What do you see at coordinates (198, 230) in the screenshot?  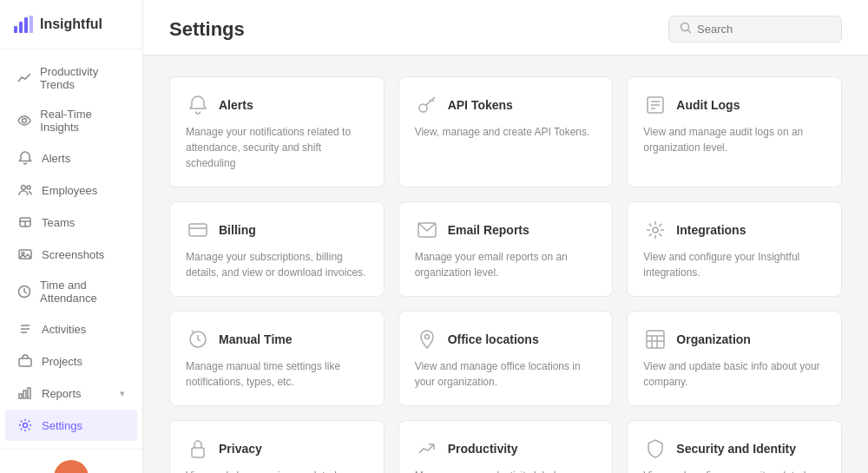 I see `credit-card-icon` at bounding box center [198, 230].